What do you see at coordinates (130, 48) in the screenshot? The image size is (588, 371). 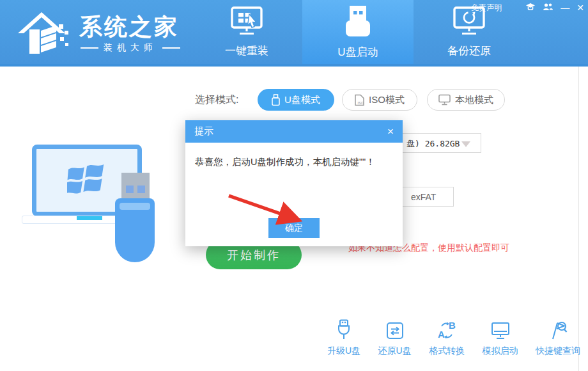 I see `app-subtitle: 装机大师` at bounding box center [130, 48].